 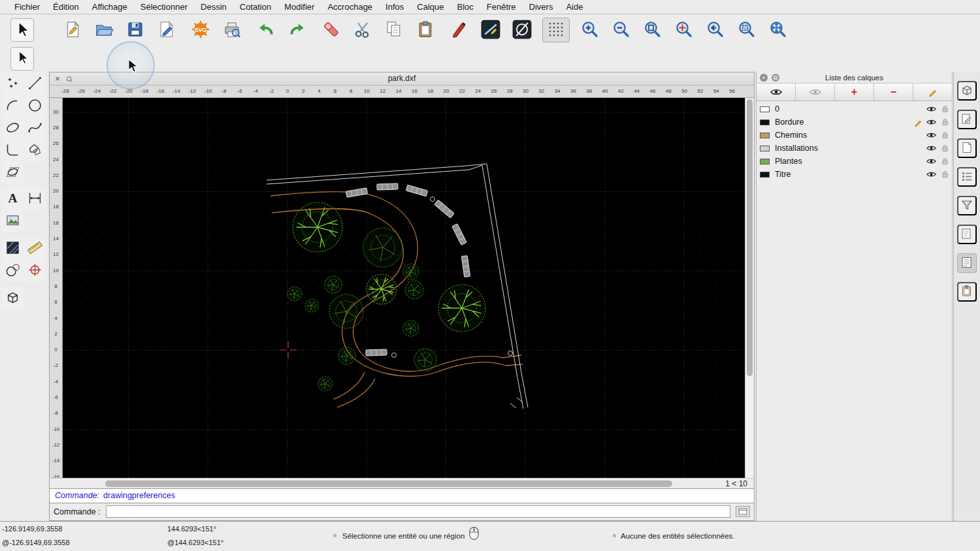 What do you see at coordinates (35, 151) in the screenshot?
I see `tool-polygon-button` at bounding box center [35, 151].